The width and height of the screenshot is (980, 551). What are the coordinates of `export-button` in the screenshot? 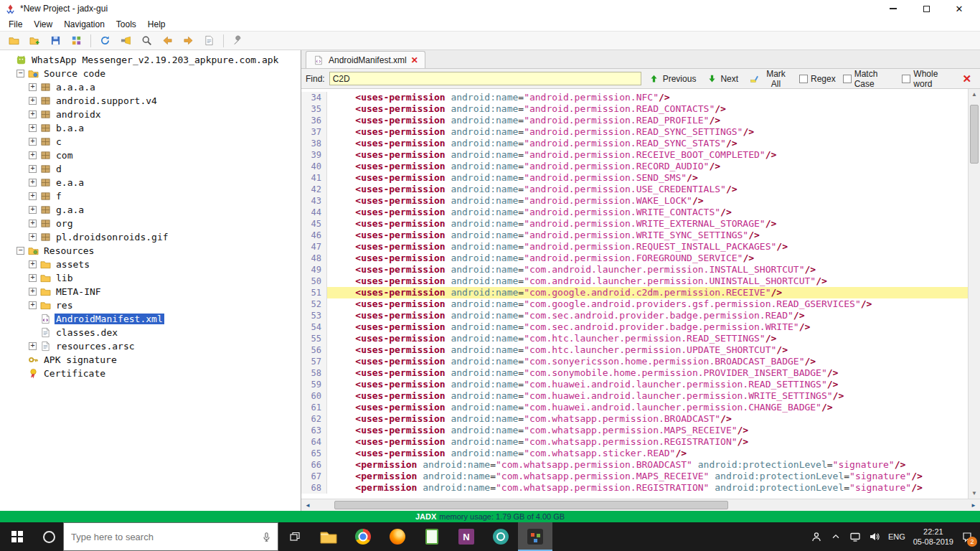 It's located at (76, 40).